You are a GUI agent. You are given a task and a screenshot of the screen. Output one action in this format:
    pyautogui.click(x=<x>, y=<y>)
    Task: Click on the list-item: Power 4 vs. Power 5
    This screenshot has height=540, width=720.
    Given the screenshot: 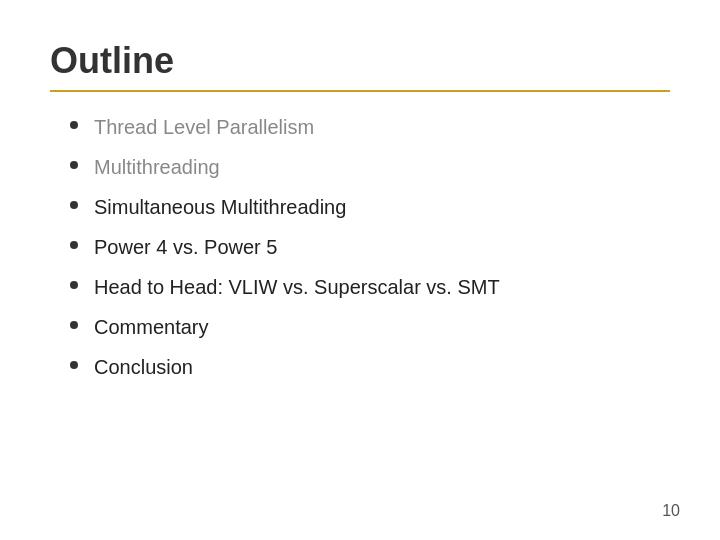 What is the action you would take?
    pyautogui.click(x=370, y=247)
    